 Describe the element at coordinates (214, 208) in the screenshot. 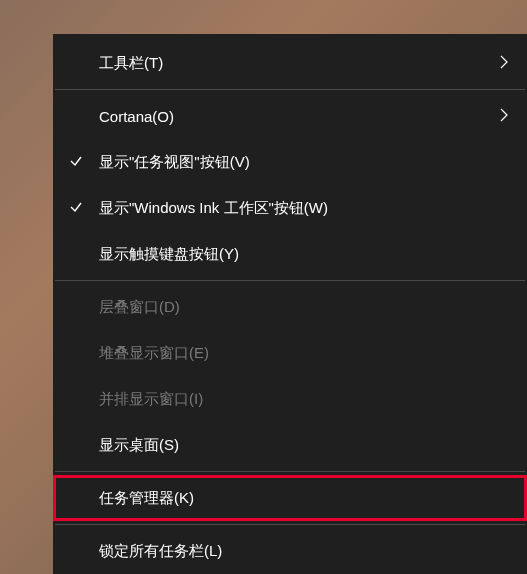

I see `menu-label: 显示"Windows Ink 工作区"按钮(W)` at that location.